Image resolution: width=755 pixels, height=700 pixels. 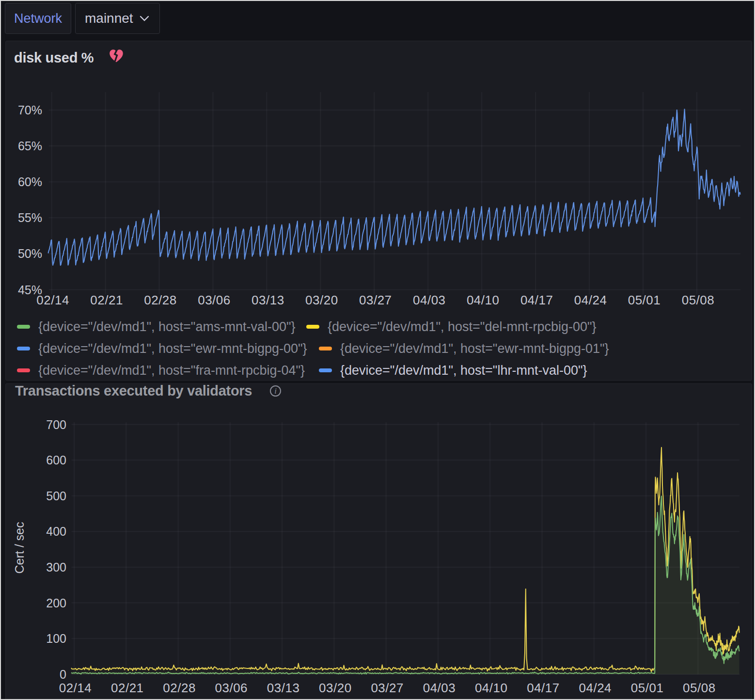 What do you see at coordinates (30, 254) in the screenshot?
I see `svg-text: 50%` at bounding box center [30, 254].